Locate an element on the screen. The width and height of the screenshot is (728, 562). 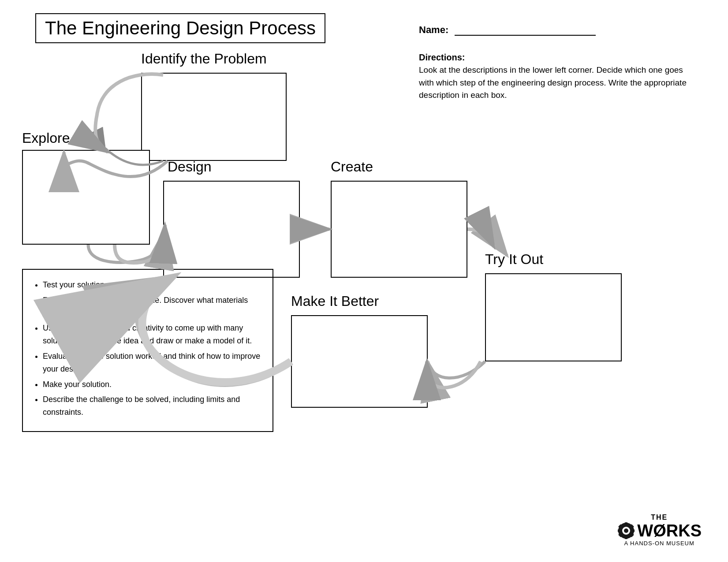
identify-label: Identify the Problem is located at coordinates (204, 59).